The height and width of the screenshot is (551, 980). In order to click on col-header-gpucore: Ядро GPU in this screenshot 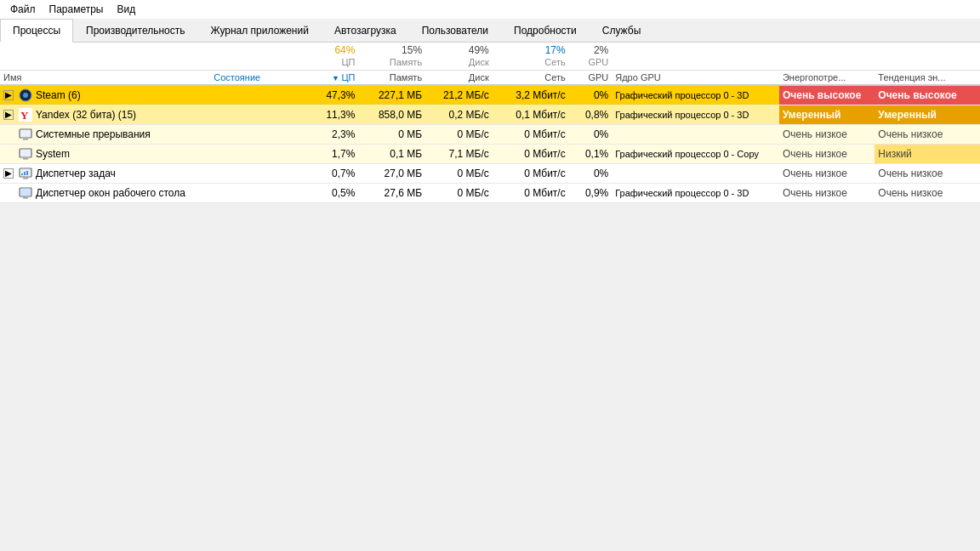, I will do `click(696, 78)`.